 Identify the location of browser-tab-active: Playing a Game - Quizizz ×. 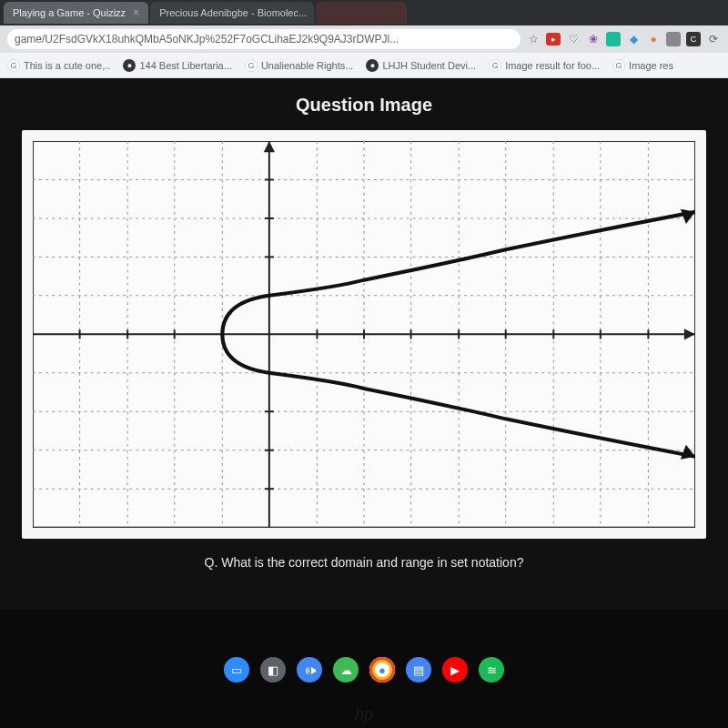
(76, 13).